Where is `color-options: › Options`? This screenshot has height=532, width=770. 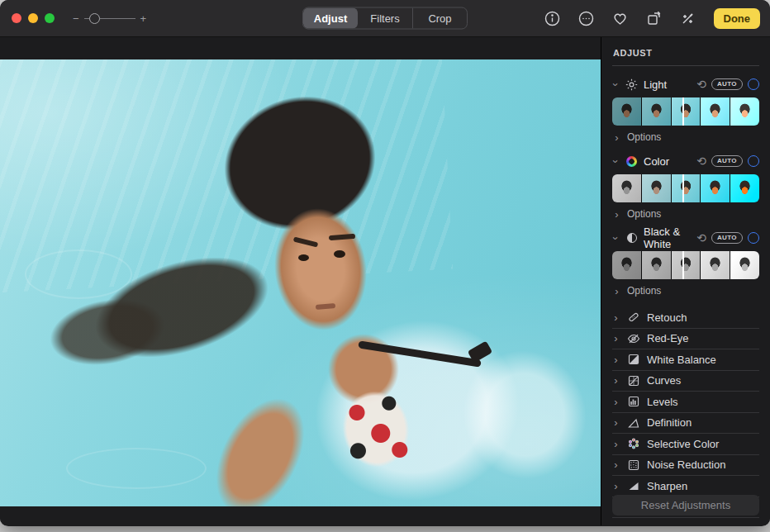
color-options: › Options is located at coordinates (686, 214).